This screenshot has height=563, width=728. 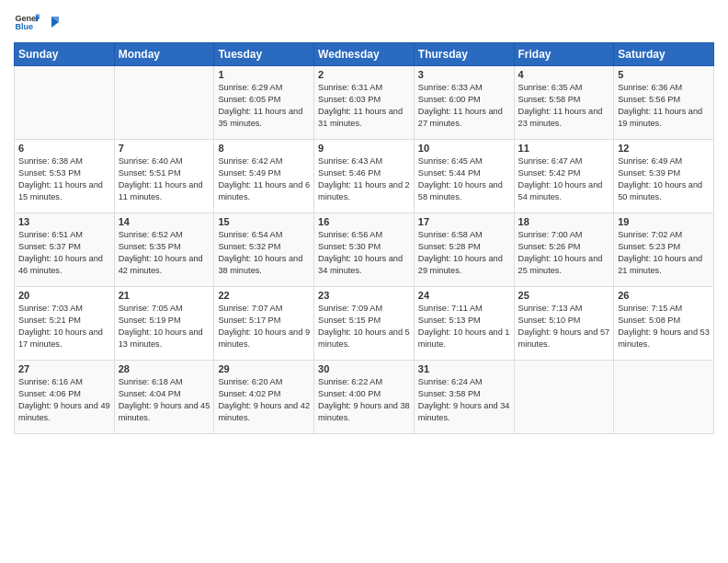 I want to click on calendar-cell: 10Sunrise: 6:45 AM Sunset: 5:44 PM Dayli…, so click(x=463, y=177).